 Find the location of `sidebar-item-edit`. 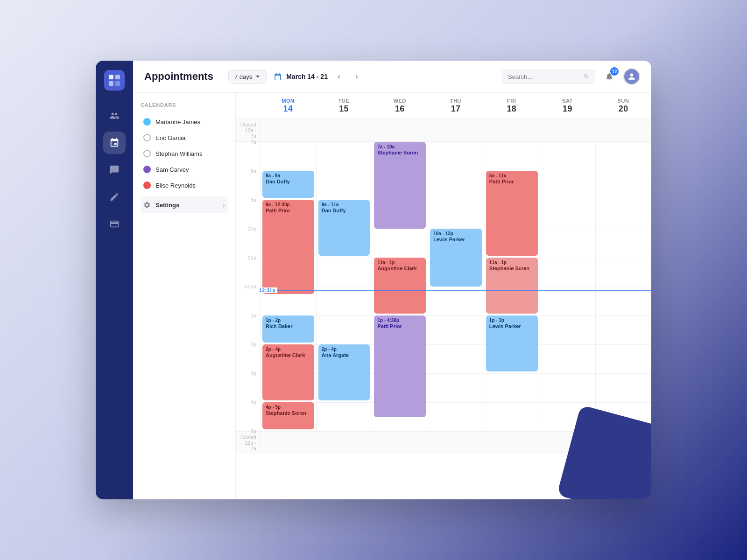

sidebar-item-edit is located at coordinates (114, 197).